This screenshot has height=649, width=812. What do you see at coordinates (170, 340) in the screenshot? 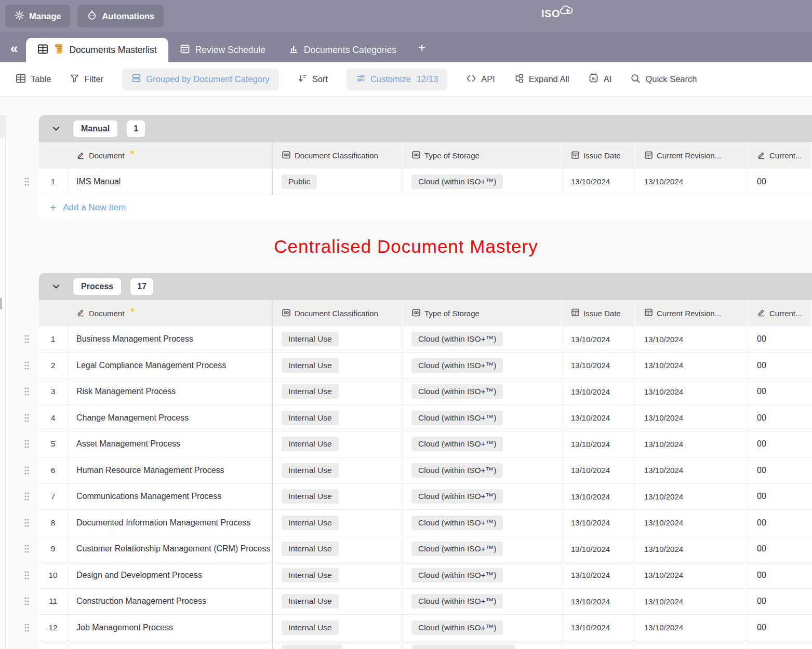
I see `cell-document: Business Management Process` at bounding box center [170, 340].